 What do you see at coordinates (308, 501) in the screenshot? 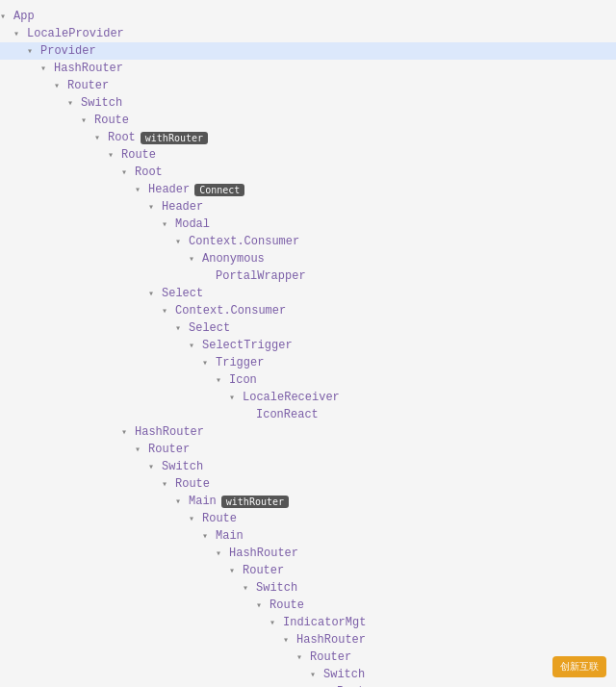
I see `tree-node: ▾MainwithRouter` at bounding box center [308, 501].